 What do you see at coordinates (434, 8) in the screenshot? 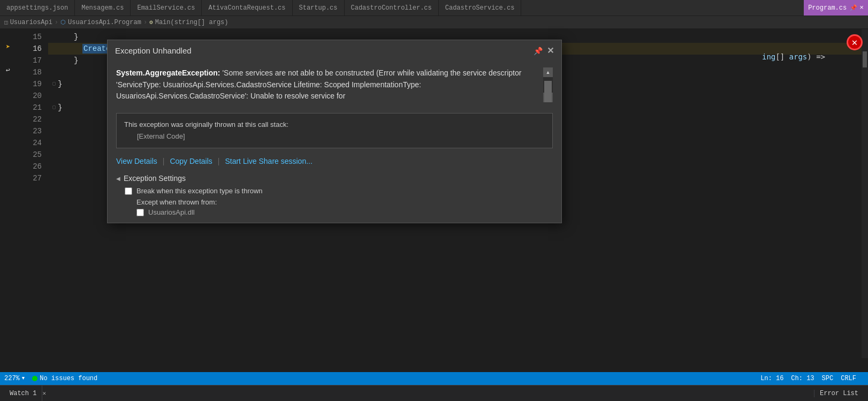
I see `tab-bar: appsettings.json Mensagem.cs EmailServic…` at bounding box center [434, 8].